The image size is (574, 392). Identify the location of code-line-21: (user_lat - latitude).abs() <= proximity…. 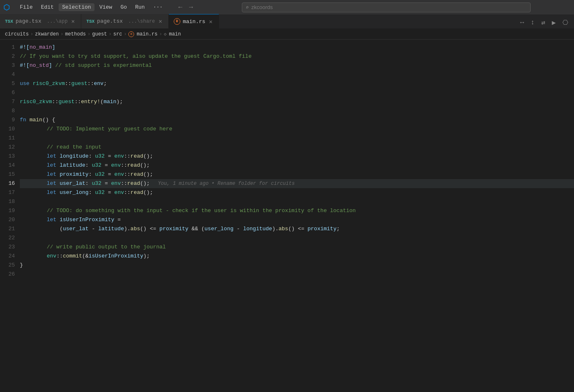
(297, 229).